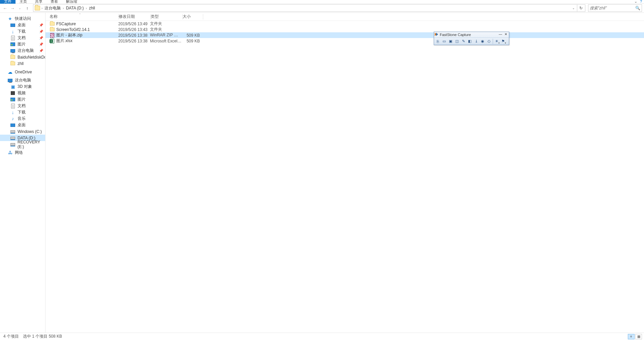  What do you see at coordinates (21, 64) in the screenshot?
I see `sidebar-label: zhll` at bounding box center [21, 64].